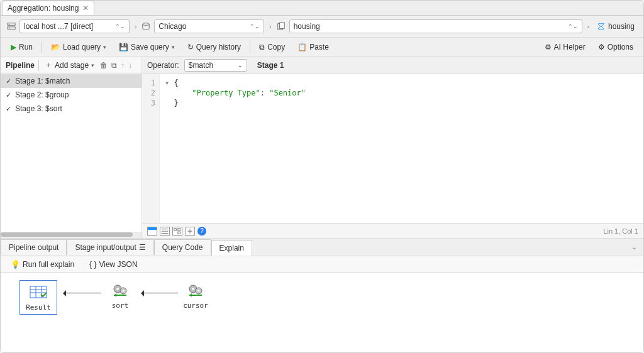  Describe the element at coordinates (548, 47) in the screenshot. I see `gear-icon: ⚙` at that location.